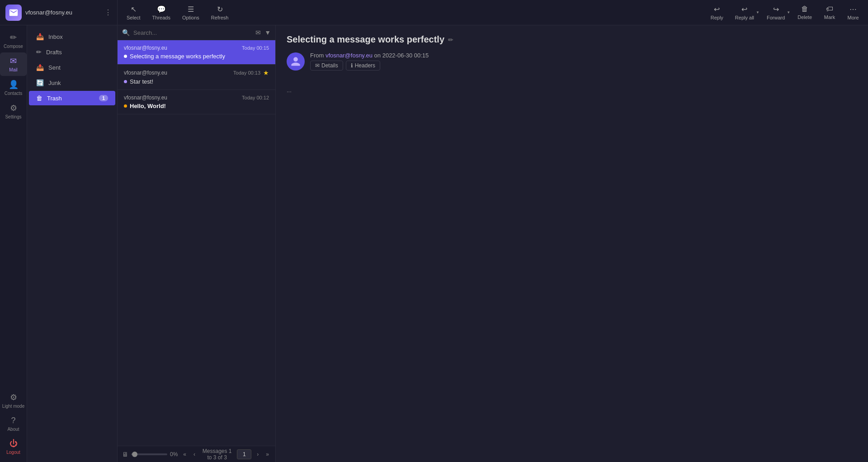  Describe the element at coordinates (40, 67) in the screenshot. I see `sent-icon: 📤` at that location.